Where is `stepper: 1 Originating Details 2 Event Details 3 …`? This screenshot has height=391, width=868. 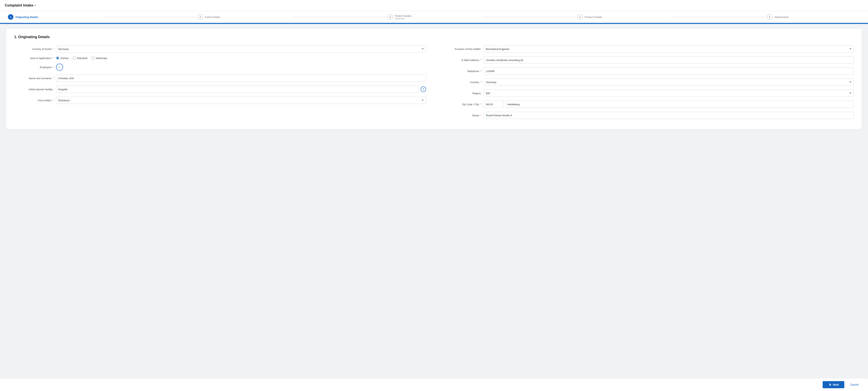
stepper: 1 Originating Details 2 Event Details 3 … is located at coordinates (434, 17).